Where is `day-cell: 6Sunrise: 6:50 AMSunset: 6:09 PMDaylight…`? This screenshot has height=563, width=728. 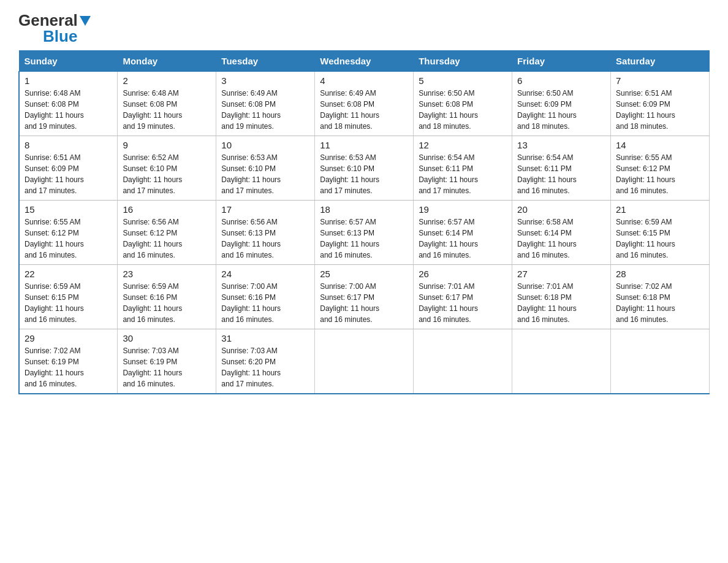
day-cell: 6Sunrise: 6:50 AMSunset: 6:09 PMDaylight… is located at coordinates (561, 104).